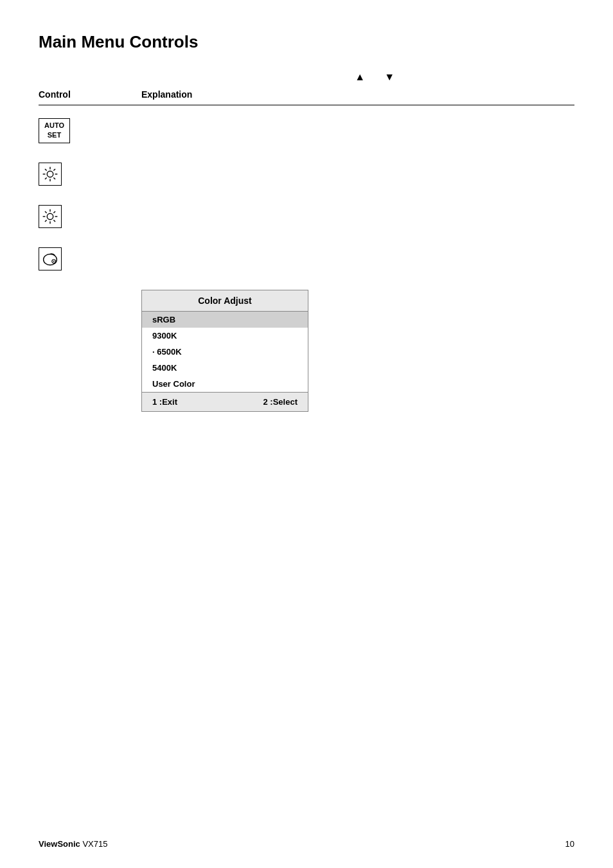 This screenshot has width=613, height=868. I want to click on color-adjust-select: 2 :Select, so click(280, 402).